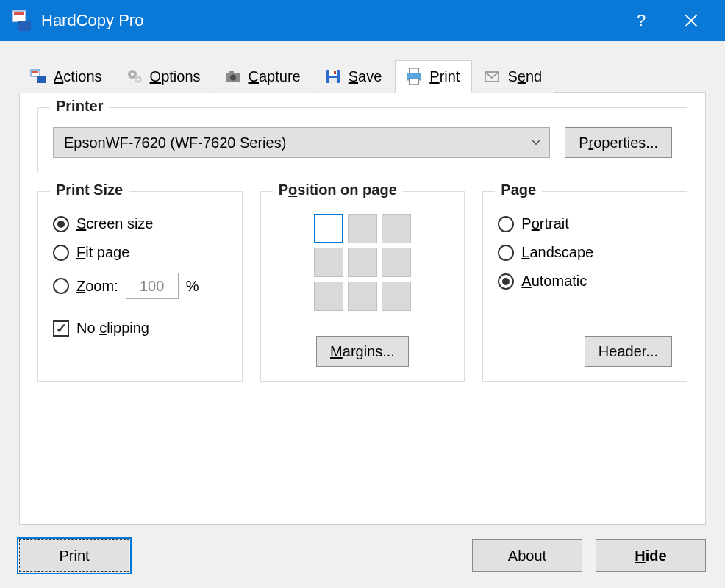  I want to click on group-title: Print Size, so click(90, 190).